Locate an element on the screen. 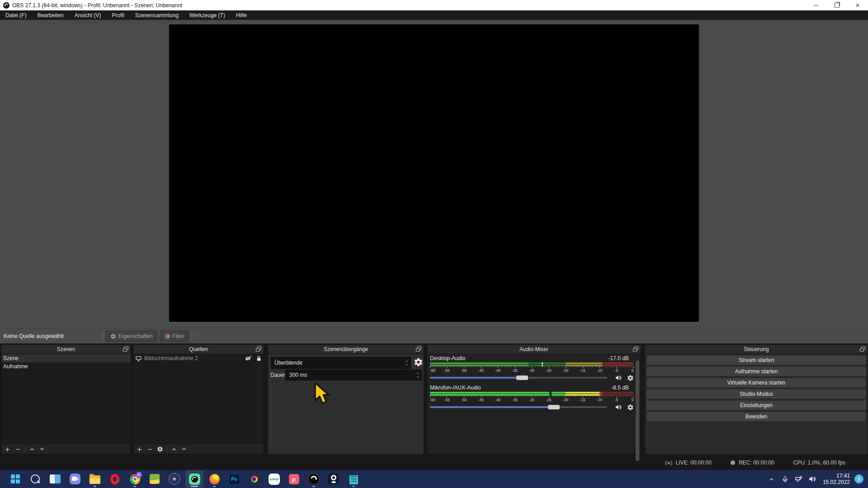 This screenshot has height=488, width=868. volume-tray-icon is located at coordinates (812, 479).